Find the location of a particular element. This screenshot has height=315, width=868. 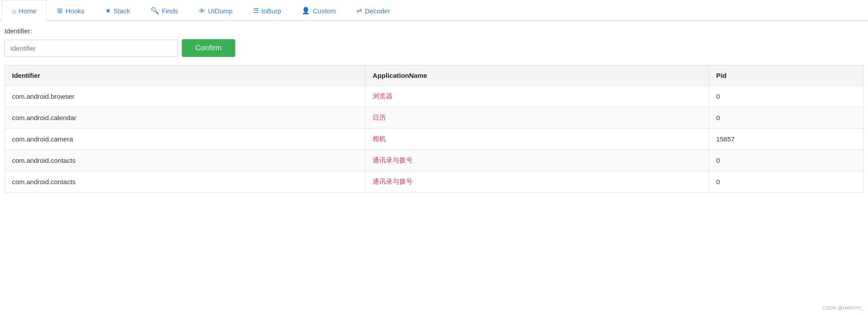

finds-icon: 🔍 is located at coordinates (155, 11).